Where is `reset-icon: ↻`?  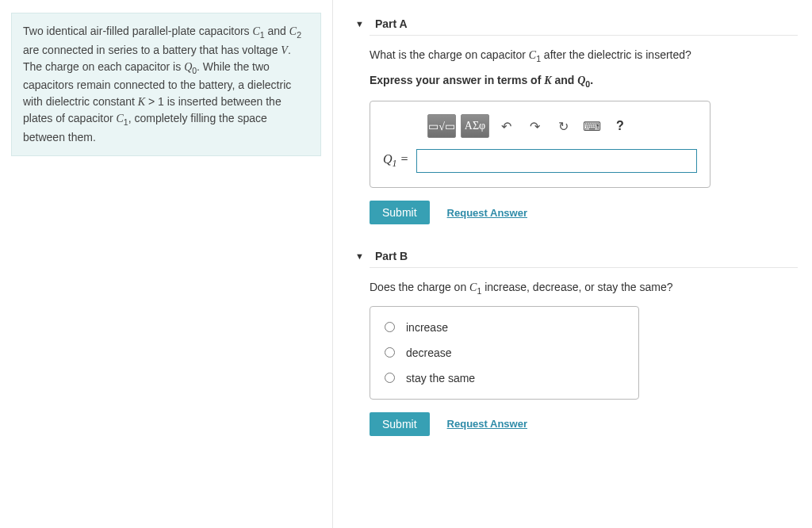 reset-icon: ↻ is located at coordinates (563, 126).